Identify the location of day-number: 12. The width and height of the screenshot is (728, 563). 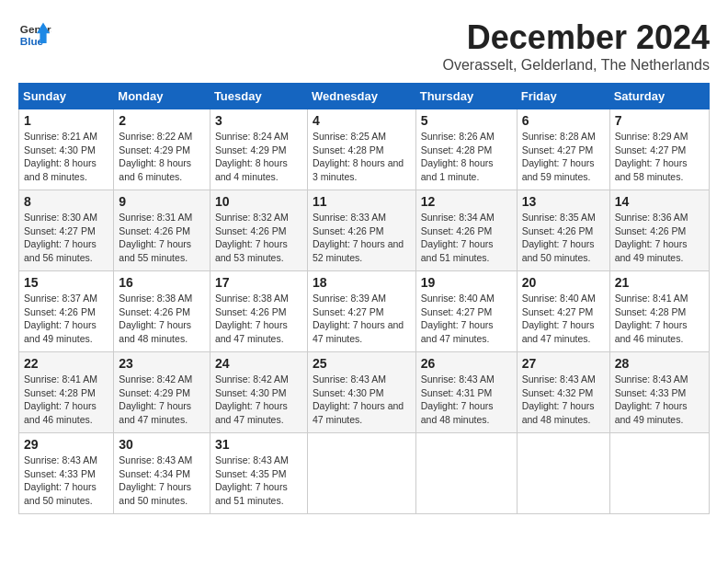
(467, 201).